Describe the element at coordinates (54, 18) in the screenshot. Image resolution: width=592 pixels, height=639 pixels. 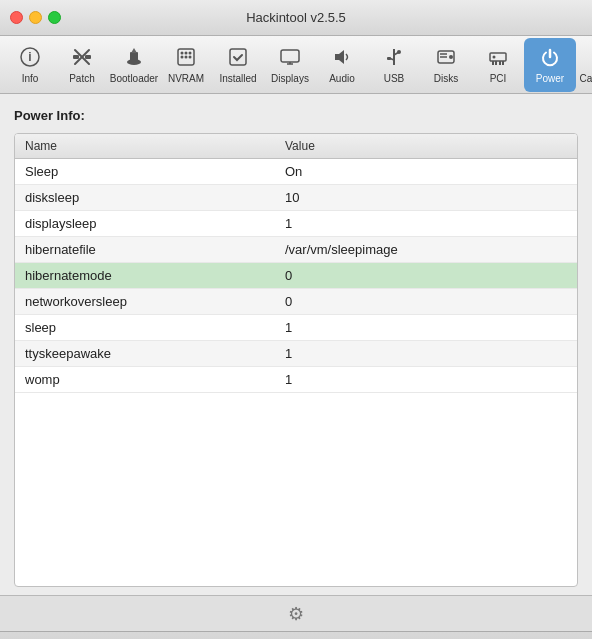
I see `maximize-button` at that location.